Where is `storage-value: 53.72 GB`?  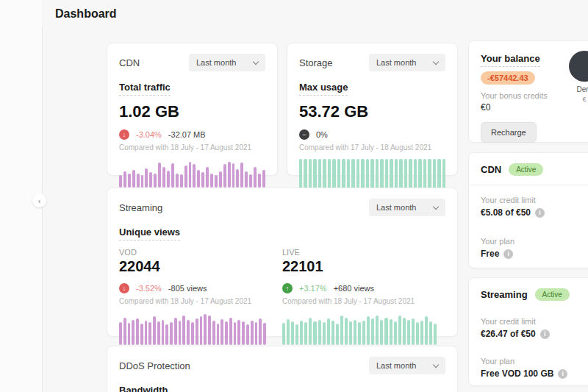 storage-value: 53.72 GB is located at coordinates (372, 112).